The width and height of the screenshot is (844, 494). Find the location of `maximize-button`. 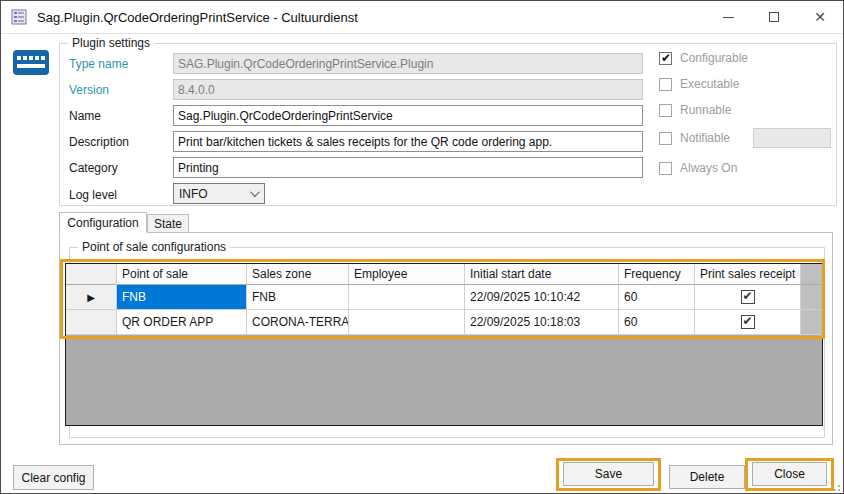

maximize-button is located at coordinates (774, 17).